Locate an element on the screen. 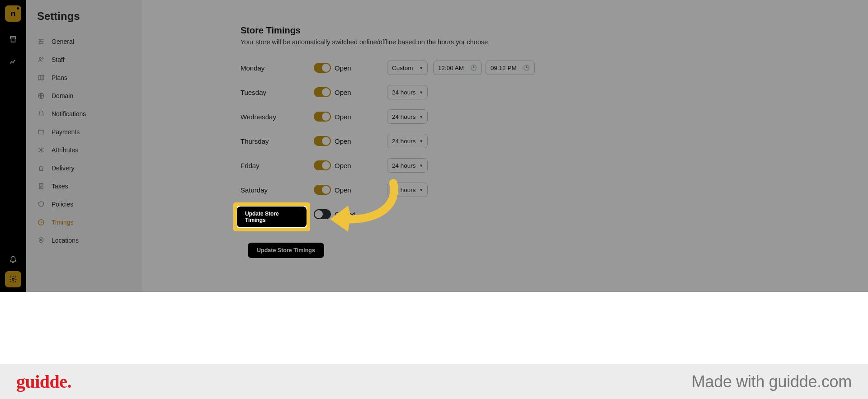  day-label: Monday is located at coordinates (277, 68).